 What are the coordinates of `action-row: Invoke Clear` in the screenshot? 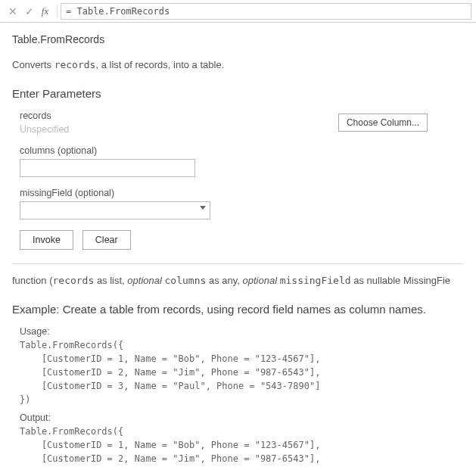 It's located at (242, 240).